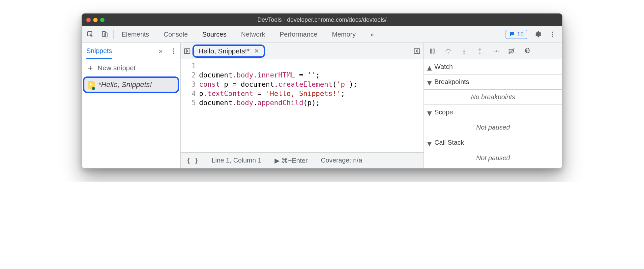  What do you see at coordinates (480, 51) in the screenshot?
I see `step-out-icon` at bounding box center [480, 51].